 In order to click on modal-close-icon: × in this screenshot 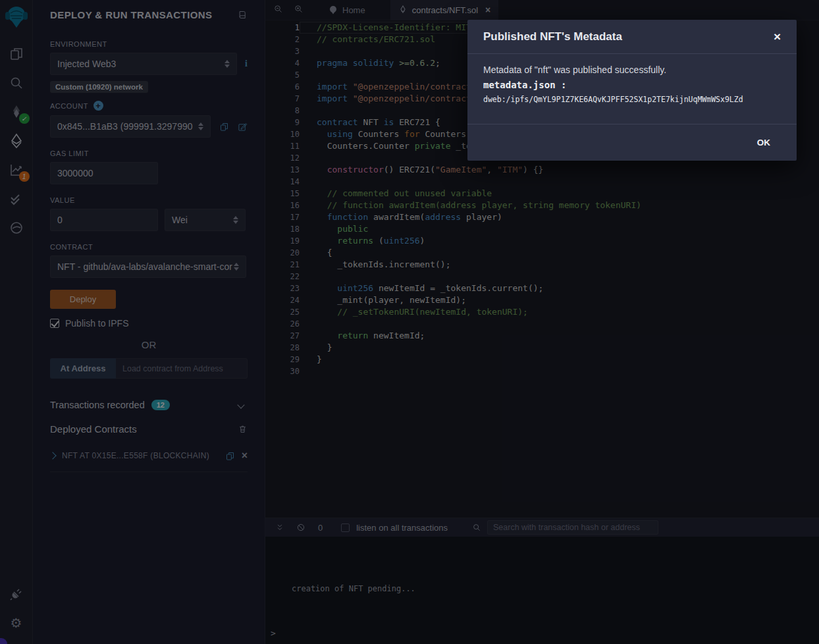, I will do `click(777, 37)`.